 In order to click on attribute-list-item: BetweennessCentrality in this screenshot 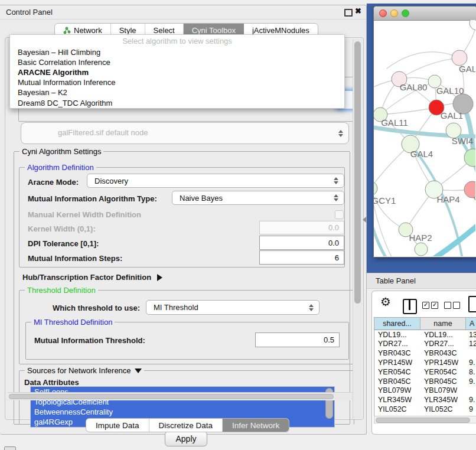, I will do `click(182, 412)`.